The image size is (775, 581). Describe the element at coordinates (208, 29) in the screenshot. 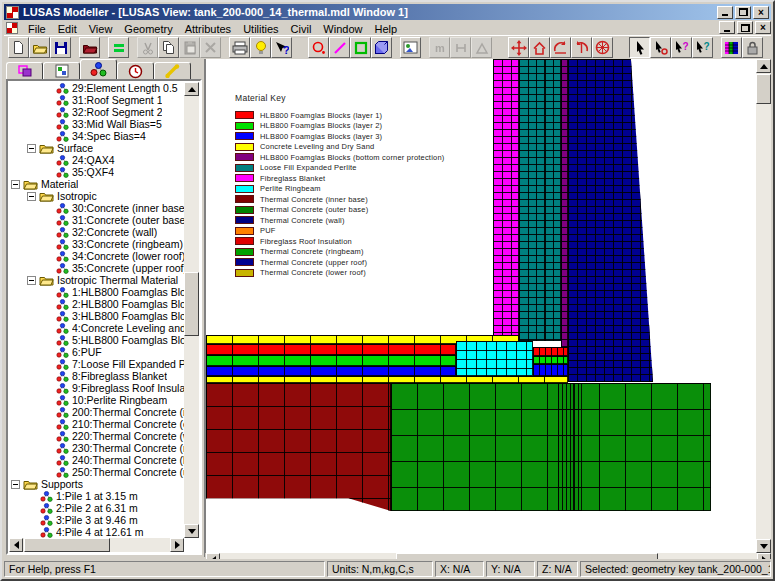

I see `menu-attributes: Attributes` at that location.